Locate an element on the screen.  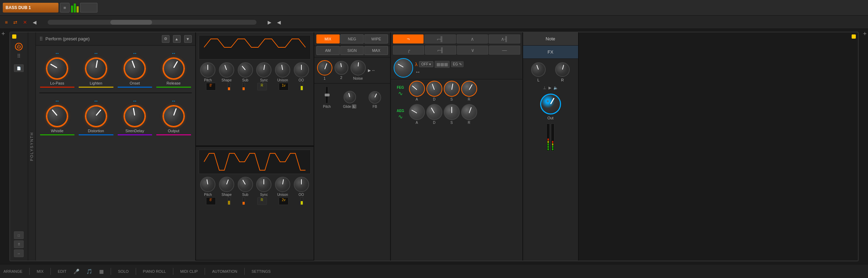
add-track-left: + is located at coordinates (3, 146).